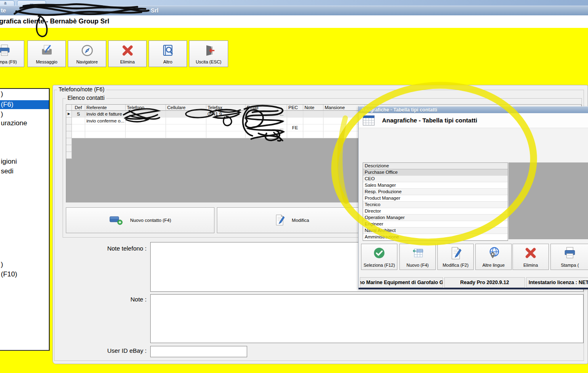  I want to click on contact-type-row: Resp. Produzione, so click(435, 192).